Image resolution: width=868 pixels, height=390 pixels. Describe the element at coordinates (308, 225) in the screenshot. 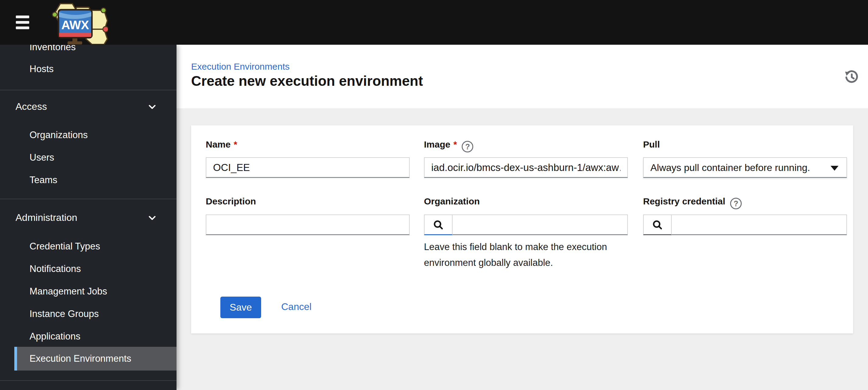

I see `description-input` at that location.